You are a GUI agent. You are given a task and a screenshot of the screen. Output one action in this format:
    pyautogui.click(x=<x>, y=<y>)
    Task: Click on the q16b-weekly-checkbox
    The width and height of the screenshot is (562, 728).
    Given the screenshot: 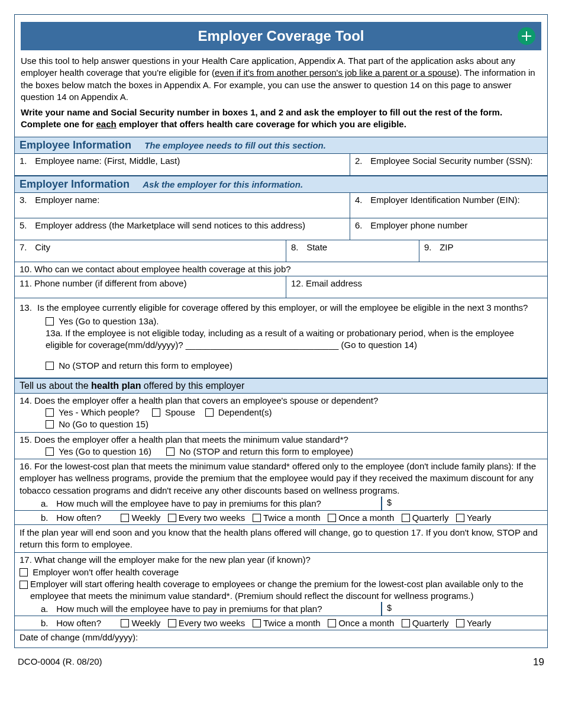 What is the action you would take?
    pyautogui.click(x=125, y=518)
    